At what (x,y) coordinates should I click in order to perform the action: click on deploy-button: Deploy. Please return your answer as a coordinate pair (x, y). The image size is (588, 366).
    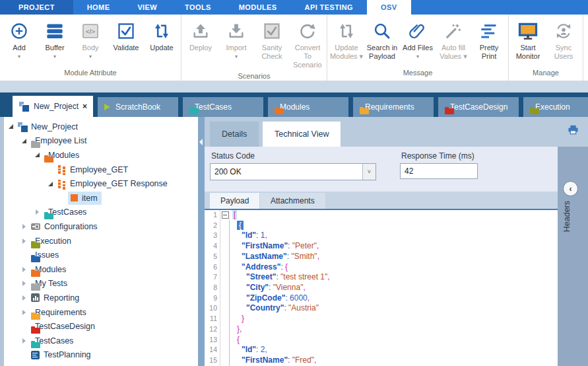
    Looking at the image, I should click on (201, 36).